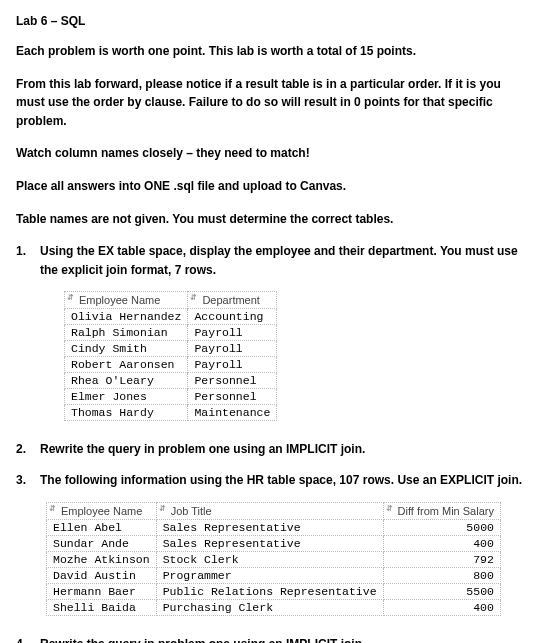  Describe the element at coordinates (285, 480) in the screenshot. I see `q3-text: The following information using the HR t…` at that location.